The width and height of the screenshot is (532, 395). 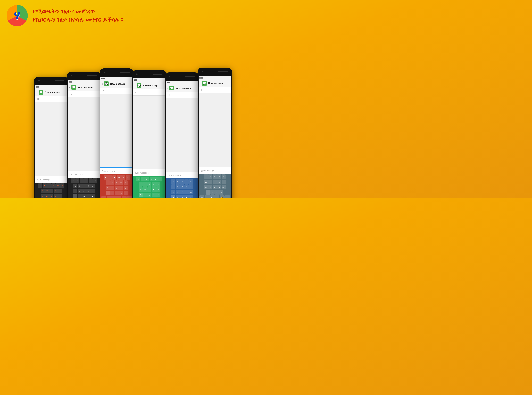 I want to click on type-bar-3: Type message, so click(x=117, y=171).